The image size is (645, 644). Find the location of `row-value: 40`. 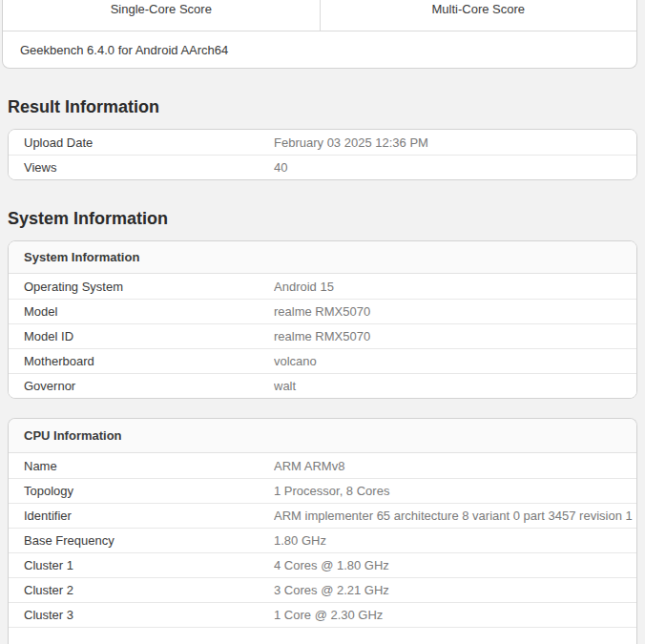

row-value: 40 is located at coordinates (455, 168).